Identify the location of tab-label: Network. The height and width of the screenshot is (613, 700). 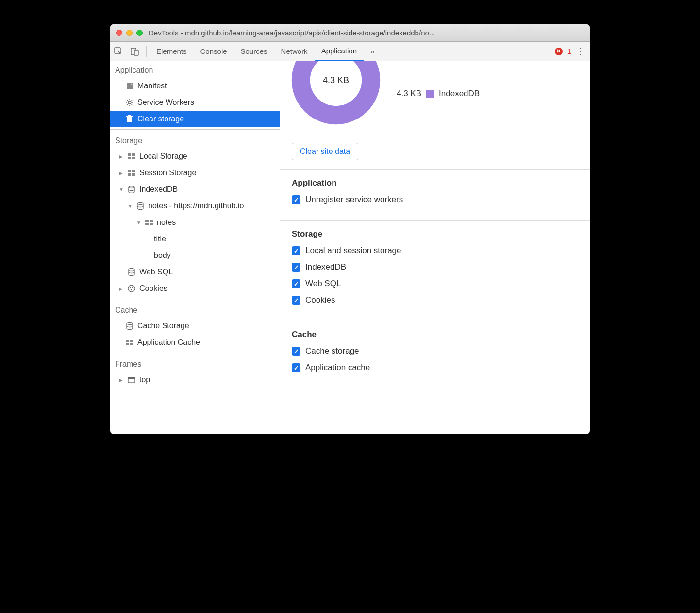
(294, 51).